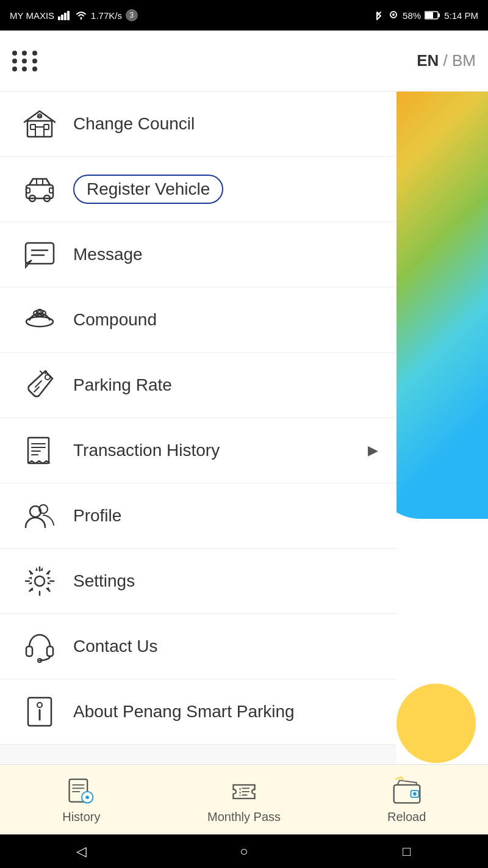 This screenshot has width=488, height=868. What do you see at coordinates (244, 800) in the screenshot?
I see `bottom-tab-bar: History Monthly Pass Reload` at bounding box center [244, 800].